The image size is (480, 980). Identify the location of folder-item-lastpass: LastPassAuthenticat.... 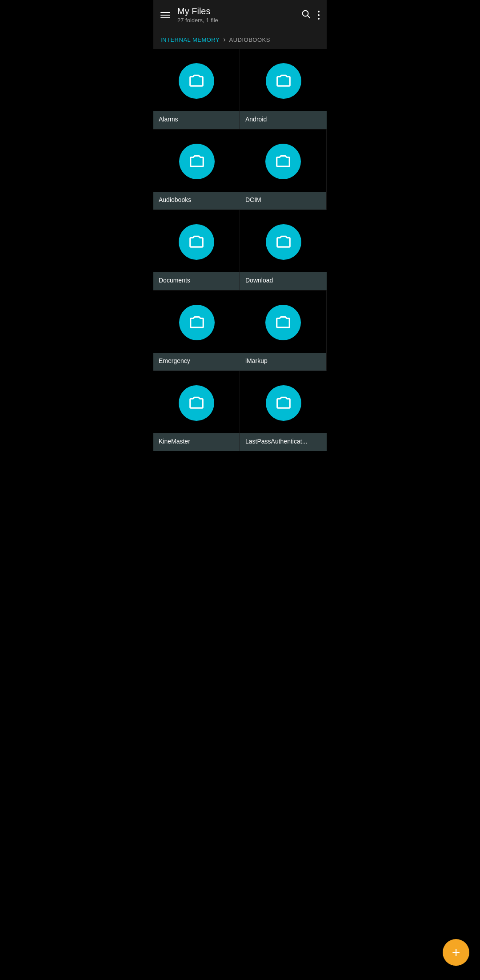
(284, 411).